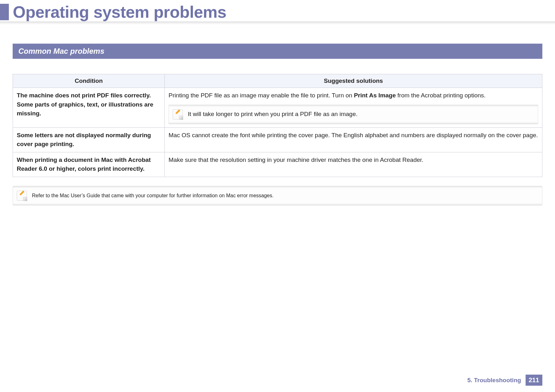 This screenshot has width=555, height=392. I want to click on title-accent-tab, so click(4, 12).